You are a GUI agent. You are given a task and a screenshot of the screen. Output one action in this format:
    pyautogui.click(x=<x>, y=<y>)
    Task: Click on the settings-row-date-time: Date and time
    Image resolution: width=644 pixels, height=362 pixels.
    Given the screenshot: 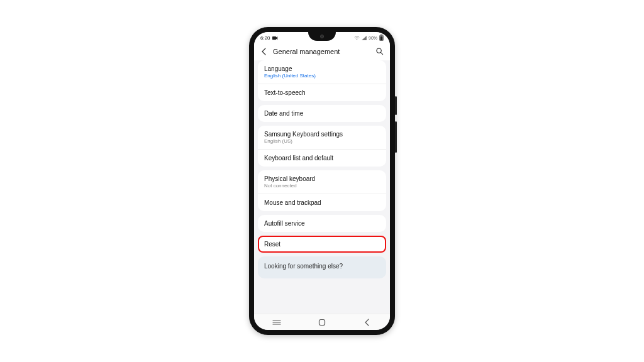 What is the action you would take?
    pyautogui.click(x=322, y=113)
    